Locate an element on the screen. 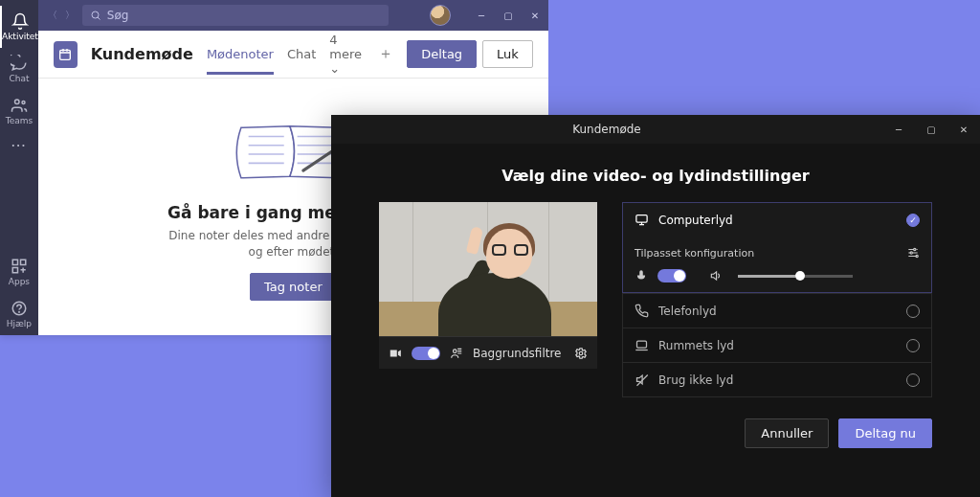  sidebar-label: Chat is located at coordinates (19, 79).